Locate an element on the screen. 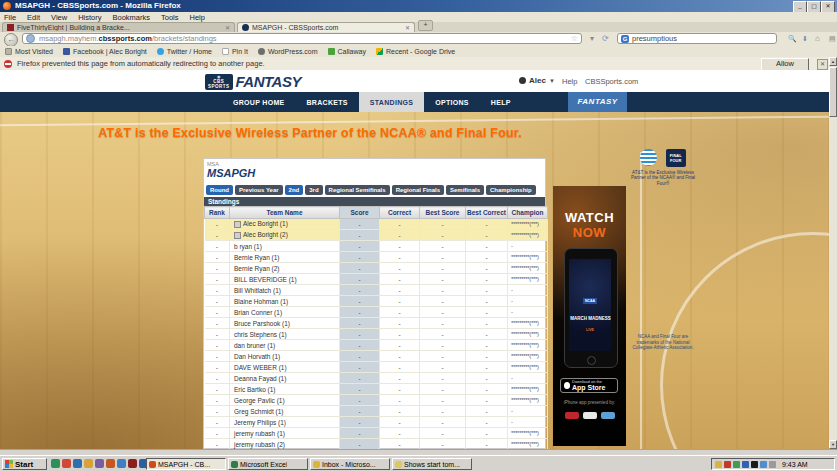 The height and width of the screenshot is (471, 837). tab-msapgh: MSAPGH - CBSSports.com ✕ is located at coordinates (326, 27).